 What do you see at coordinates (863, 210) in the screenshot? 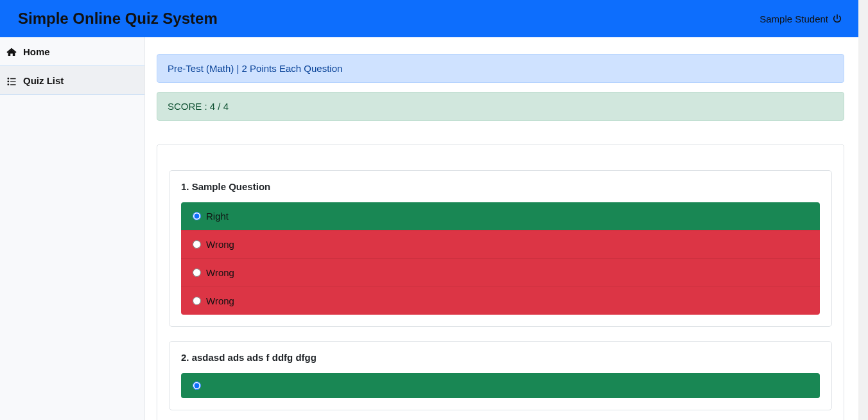
I see `scrollbar-track` at bounding box center [863, 210].